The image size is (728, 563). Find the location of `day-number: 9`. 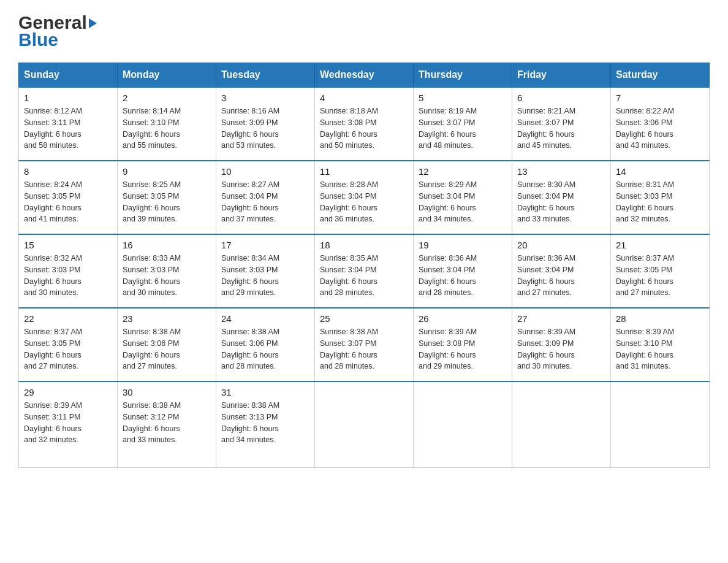

day-number: 9 is located at coordinates (167, 172).